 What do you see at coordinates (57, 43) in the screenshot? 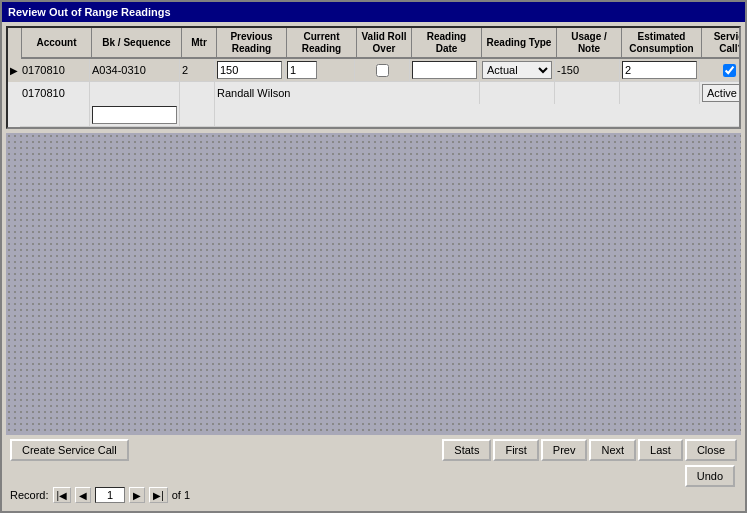
I see `col-account: Account` at bounding box center [57, 43].